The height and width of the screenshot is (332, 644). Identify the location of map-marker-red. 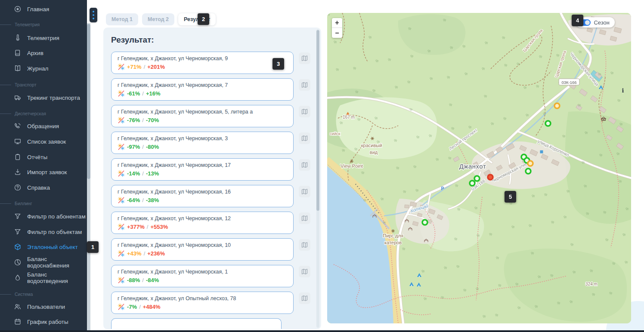
(490, 177).